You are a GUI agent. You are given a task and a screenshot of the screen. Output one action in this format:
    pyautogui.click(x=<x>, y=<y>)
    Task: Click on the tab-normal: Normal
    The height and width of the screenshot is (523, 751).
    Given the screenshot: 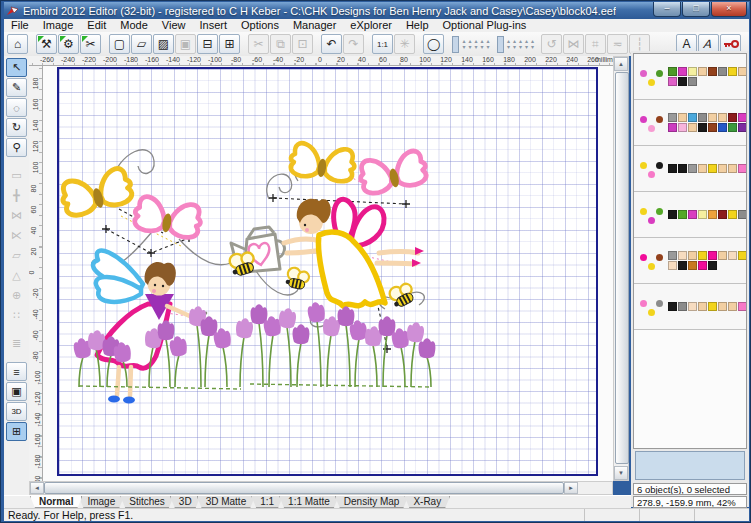 What is the action you would take?
    pyautogui.click(x=56, y=502)
    